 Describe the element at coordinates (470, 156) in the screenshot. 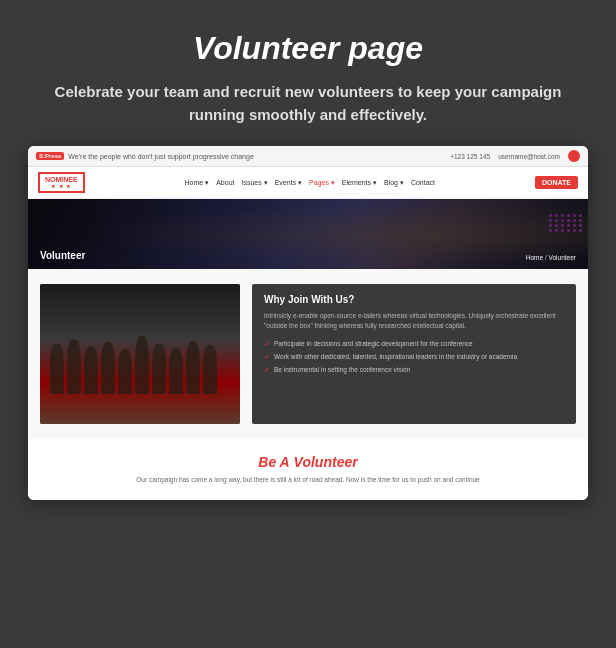

I see `phone-number: +123 125 145` at that location.